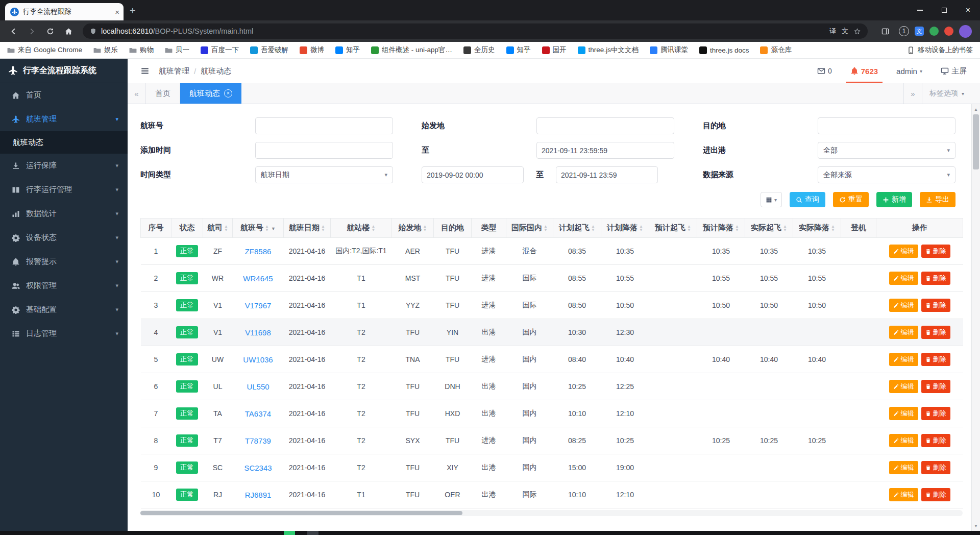  Describe the element at coordinates (776, 50) in the screenshot. I see `bookmark-item: 源仓库` at that location.